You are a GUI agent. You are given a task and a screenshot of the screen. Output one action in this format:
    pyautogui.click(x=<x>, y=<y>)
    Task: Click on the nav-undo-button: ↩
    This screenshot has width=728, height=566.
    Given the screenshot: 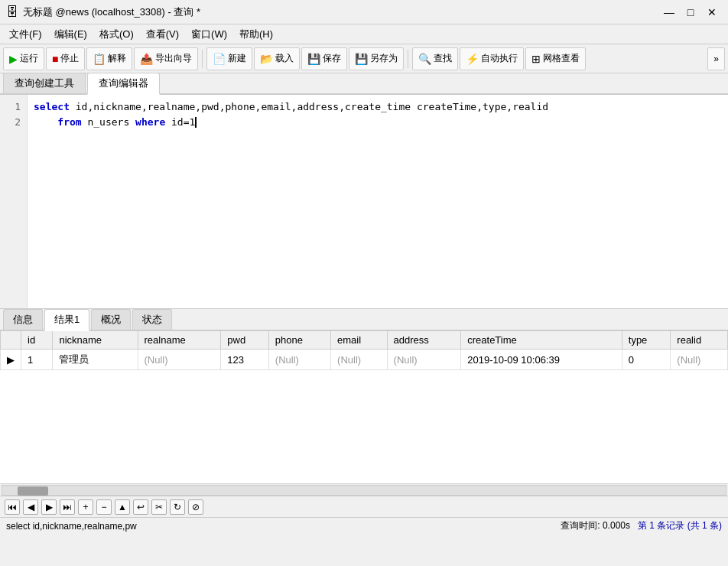 What is the action you would take?
    pyautogui.click(x=141, y=507)
    